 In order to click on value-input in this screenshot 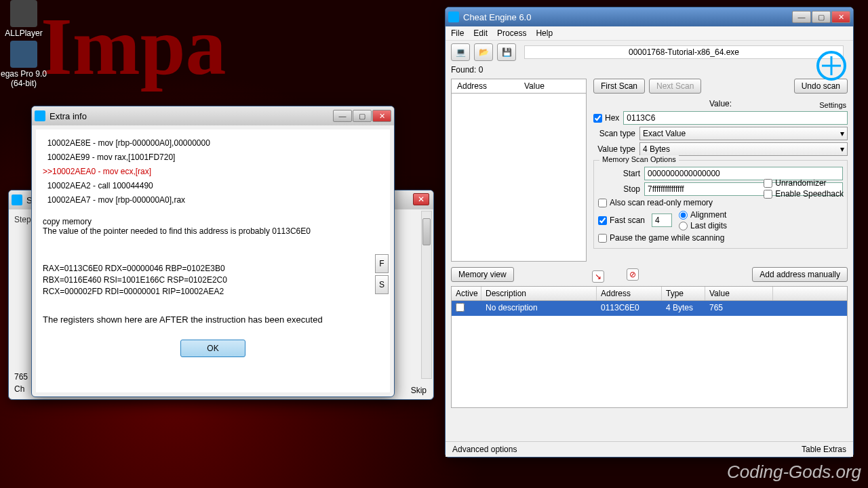, I will do `click(735, 118)`.